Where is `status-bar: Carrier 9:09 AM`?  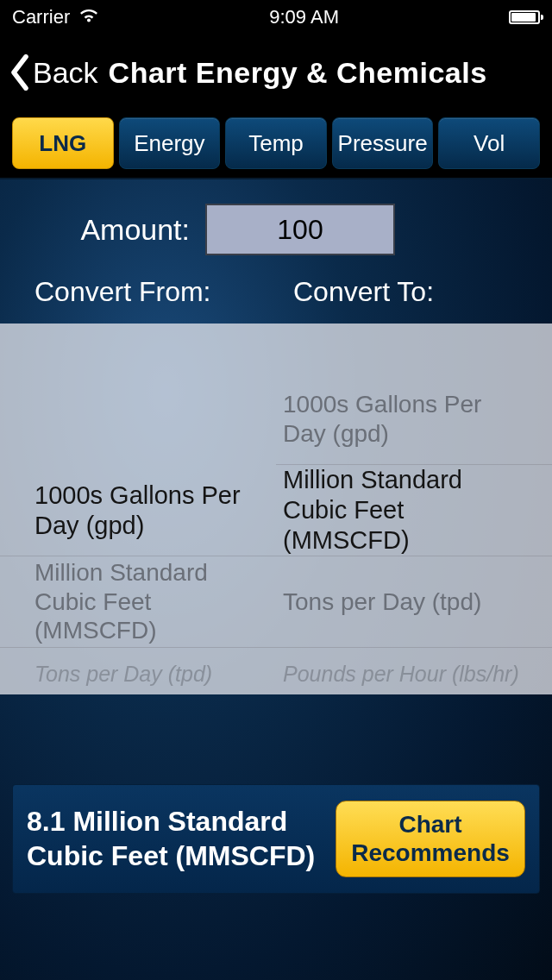 status-bar: Carrier 9:09 AM is located at coordinates (276, 17).